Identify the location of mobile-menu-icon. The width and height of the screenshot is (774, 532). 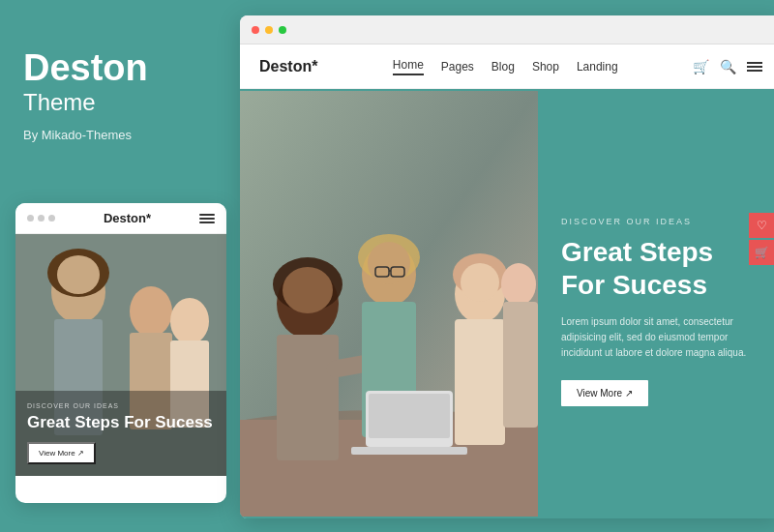
(207, 219).